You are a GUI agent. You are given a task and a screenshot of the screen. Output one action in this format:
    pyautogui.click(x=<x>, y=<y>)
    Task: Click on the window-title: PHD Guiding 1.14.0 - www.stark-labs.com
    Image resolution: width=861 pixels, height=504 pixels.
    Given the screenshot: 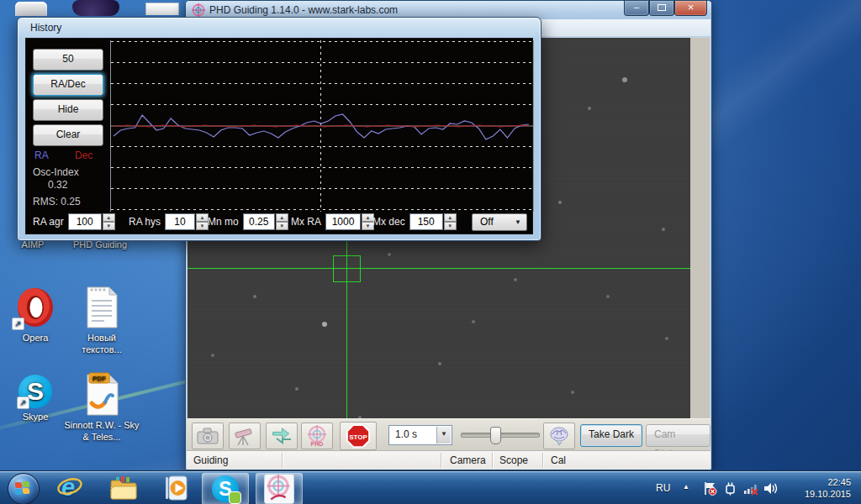 What is the action you would take?
    pyautogui.click(x=304, y=10)
    